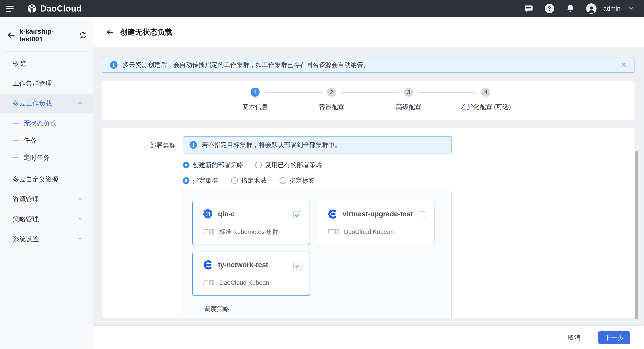 This screenshot has height=349, width=644. I want to click on deploy-cluster-label: 部署集群, so click(162, 145).